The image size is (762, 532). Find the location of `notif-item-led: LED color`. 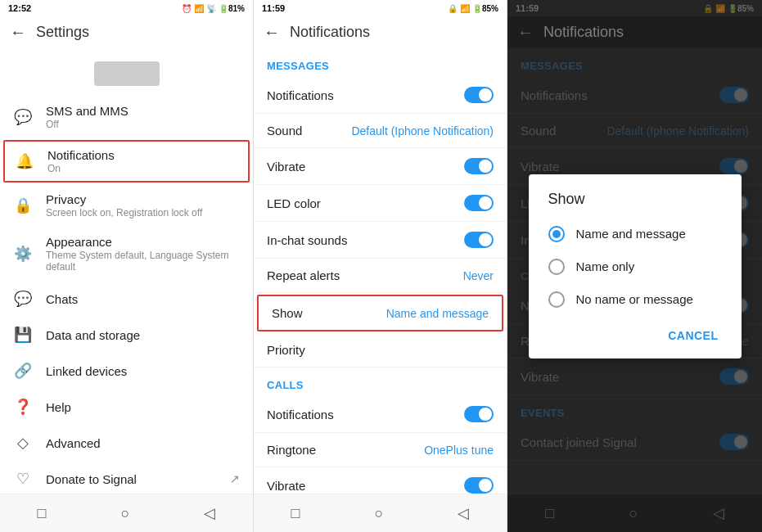

notif-item-led: LED color is located at coordinates (380, 203).